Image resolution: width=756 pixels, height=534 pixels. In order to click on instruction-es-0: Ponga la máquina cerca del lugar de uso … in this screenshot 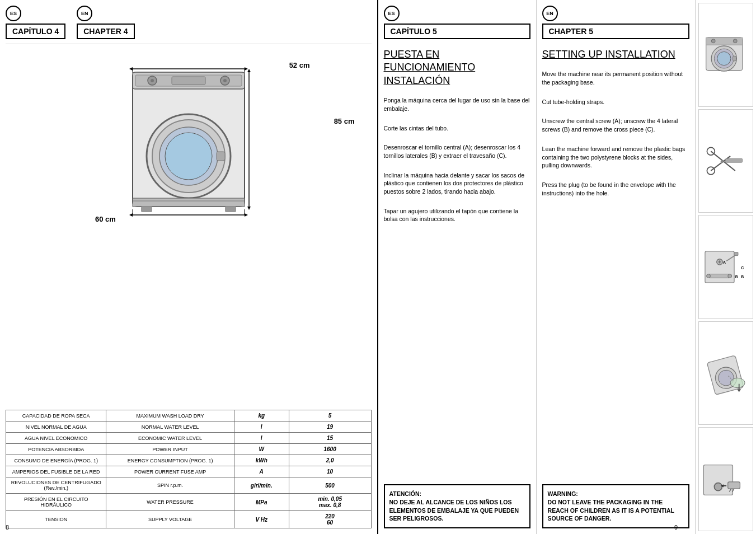, I will do `click(457, 104)`.